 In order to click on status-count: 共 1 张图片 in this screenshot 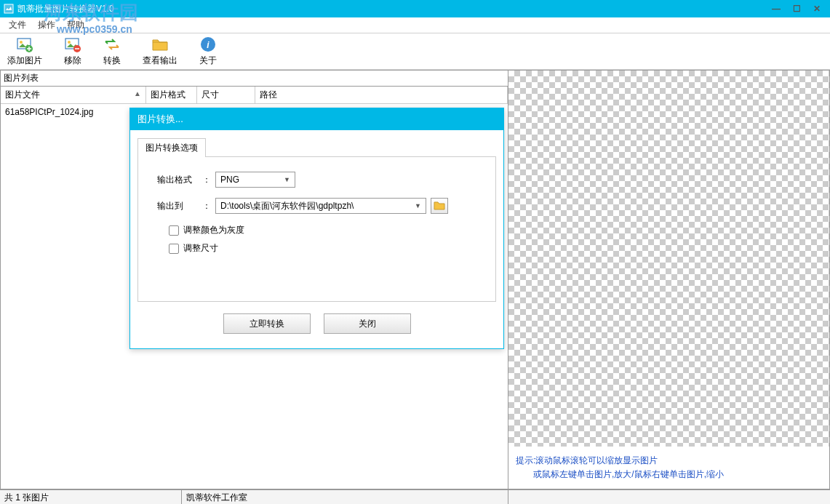, I will do `click(91, 497)`.